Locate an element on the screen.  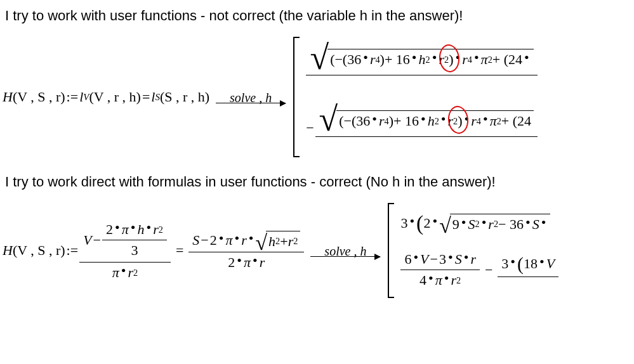
solution-1a: √ (−(36 • r4 ) + 16 • h2 • r2 is located at coordinates (421, 66).